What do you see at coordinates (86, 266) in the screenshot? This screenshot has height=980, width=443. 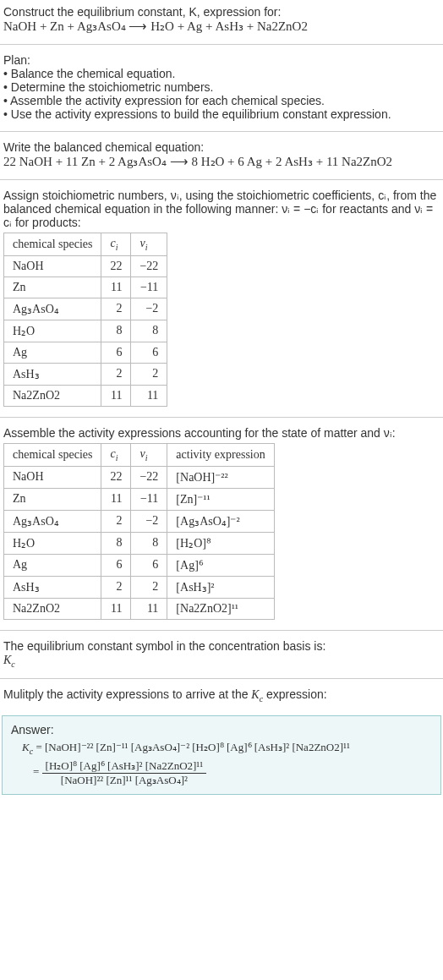 I see `table-row: NaOH22−22` at bounding box center [86, 266].